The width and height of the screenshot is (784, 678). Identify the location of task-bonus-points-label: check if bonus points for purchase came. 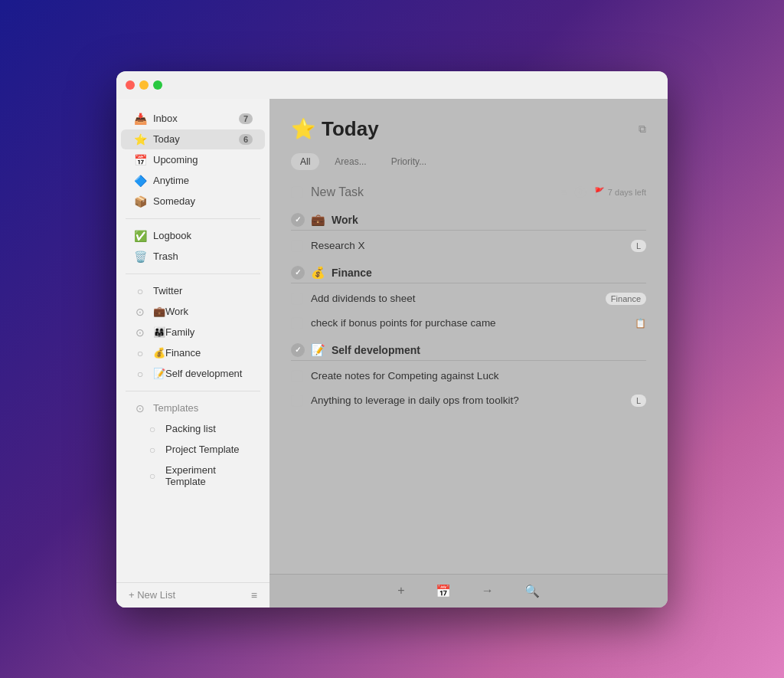
(469, 323).